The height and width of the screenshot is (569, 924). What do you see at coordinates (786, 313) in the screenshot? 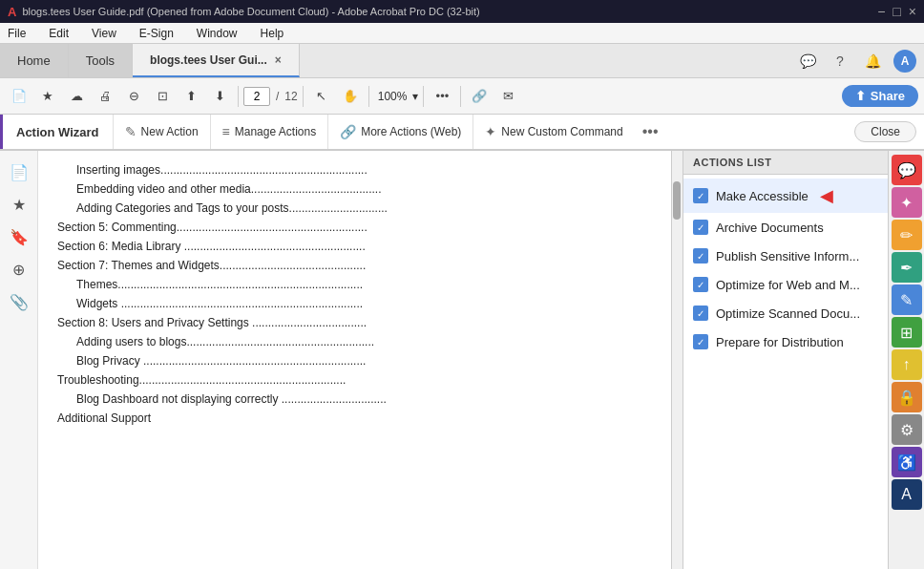
I see `action-item-optimize-scan: ✓ Optimize Scanned Docu...` at bounding box center [786, 313].